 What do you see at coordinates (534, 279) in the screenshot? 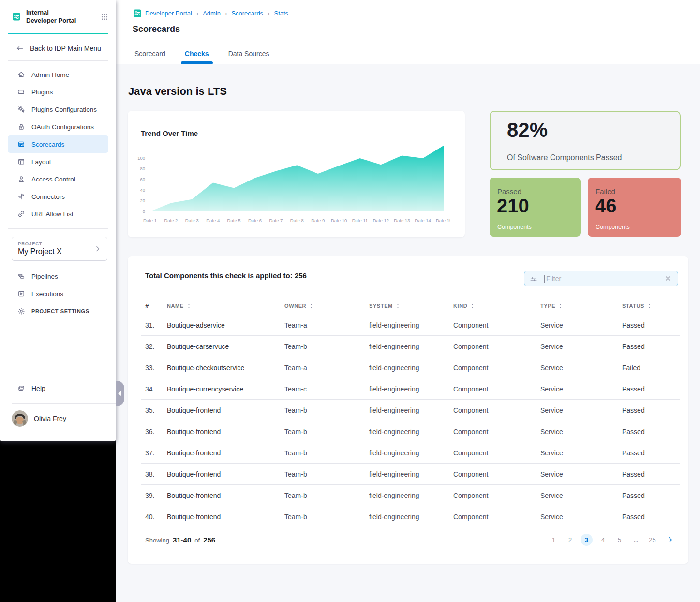
I see `filter-sliders-icon` at bounding box center [534, 279].